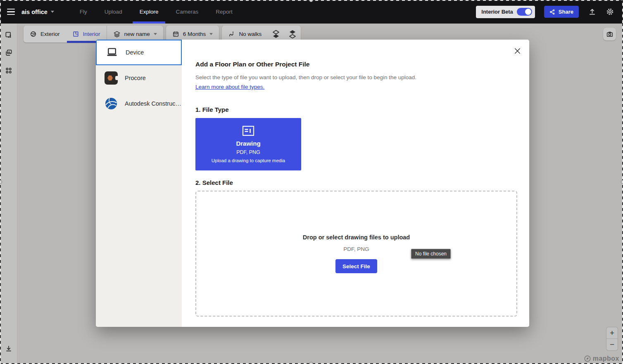  What do you see at coordinates (248, 144) in the screenshot?
I see `file-type-card-title: Drawing` at bounding box center [248, 144].